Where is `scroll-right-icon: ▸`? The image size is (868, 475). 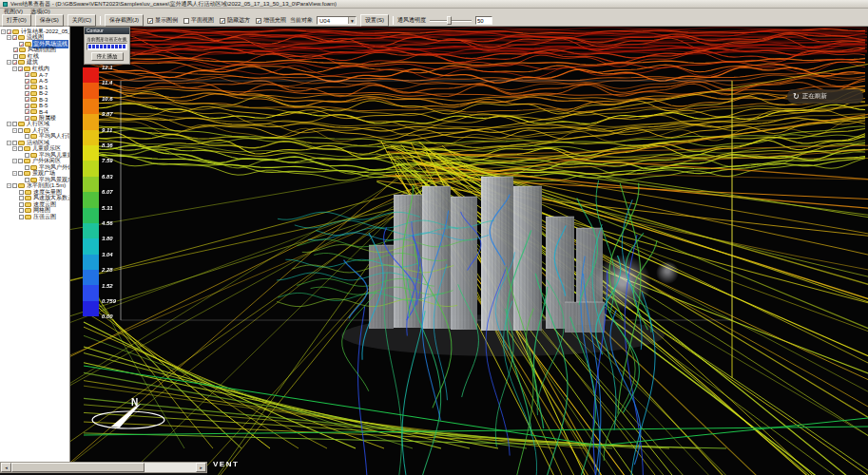
scroll-right-icon: ▸ is located at coordinates (202, 467).